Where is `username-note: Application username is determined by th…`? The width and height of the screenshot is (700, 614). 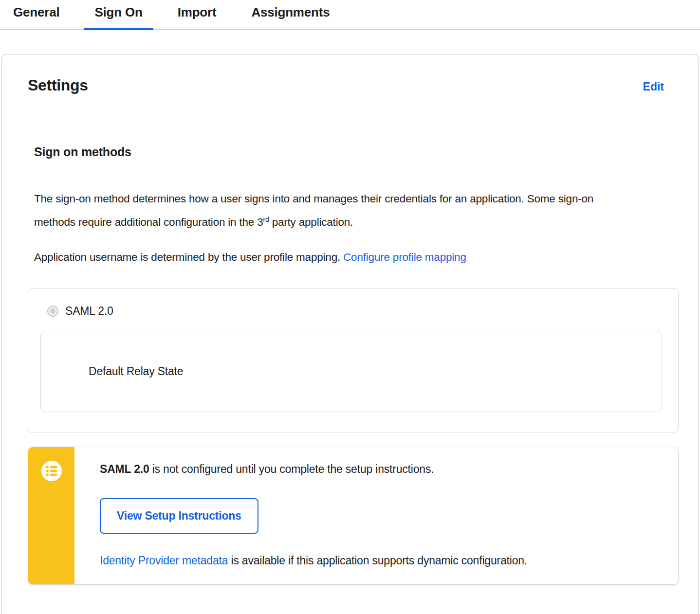 username-note: Application username is determined by th… is located at coordinates (324, 257).